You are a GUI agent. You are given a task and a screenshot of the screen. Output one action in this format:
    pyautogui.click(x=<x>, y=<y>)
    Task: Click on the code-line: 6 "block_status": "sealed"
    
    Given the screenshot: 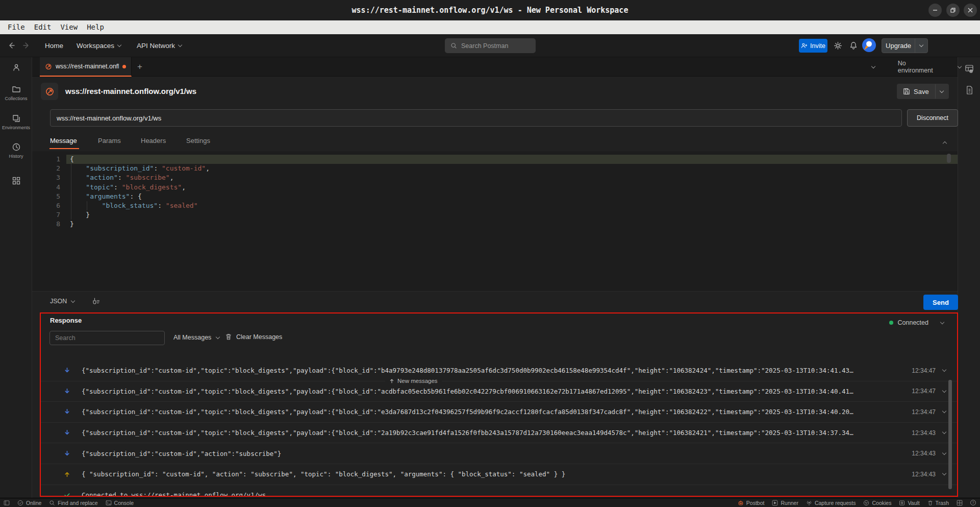 What is the action you would take?
    pyautogui.click(x=495, y=206)
    